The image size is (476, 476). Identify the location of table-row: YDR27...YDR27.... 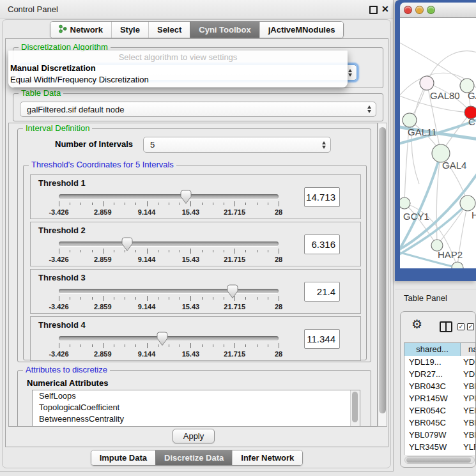
(440, 374).